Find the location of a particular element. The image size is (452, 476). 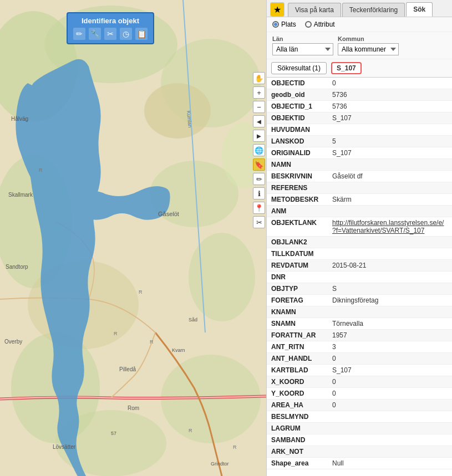

field-key: ANM is located at coordinates (297, 212).